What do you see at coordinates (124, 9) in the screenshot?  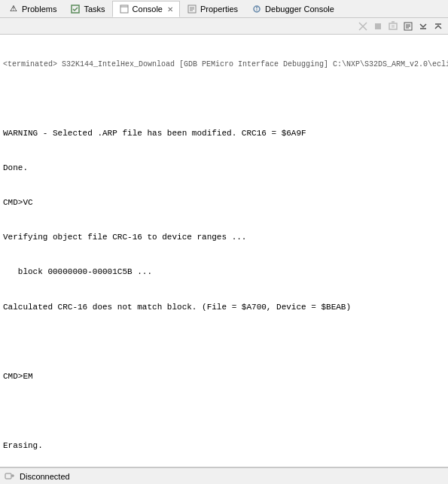 I see `console-icon` at bounding box center [124, 9].